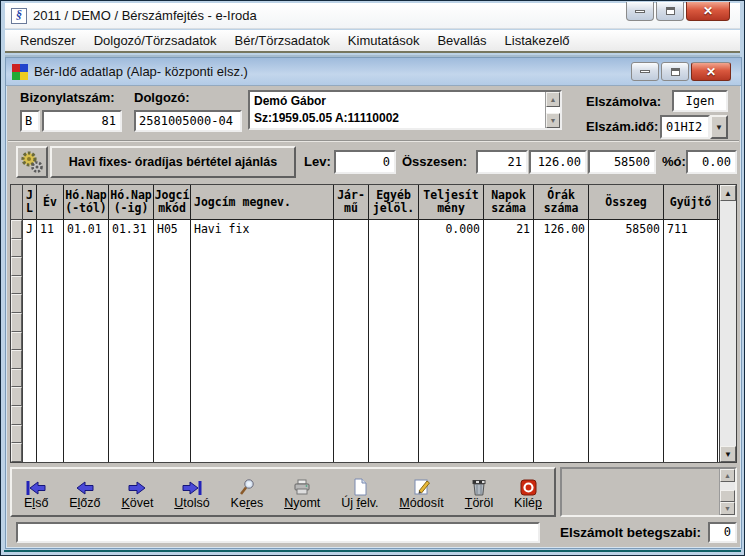 This screenshot has height=556, width=745. Describe the element at coordinates (700, 101) in the screenshot. I see `elszamolva-field: Igen` at that location.